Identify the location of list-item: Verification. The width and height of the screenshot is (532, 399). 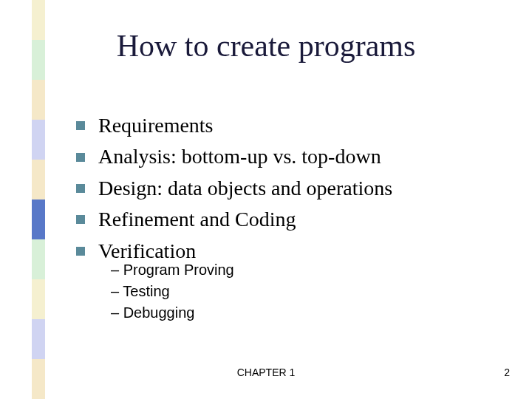
(234, 251).